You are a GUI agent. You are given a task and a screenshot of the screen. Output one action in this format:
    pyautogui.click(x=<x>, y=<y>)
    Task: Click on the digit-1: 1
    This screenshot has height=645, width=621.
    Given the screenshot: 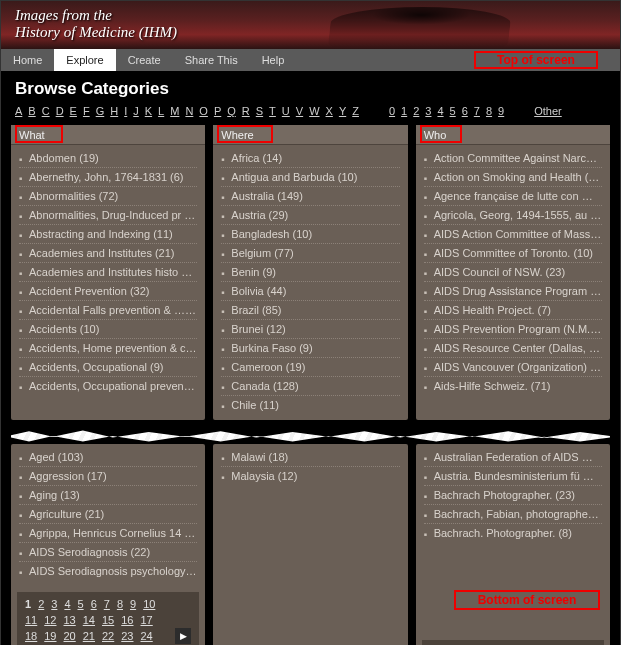 What is the action you would take?
    pyautogui.click(x=404, y=111)
    